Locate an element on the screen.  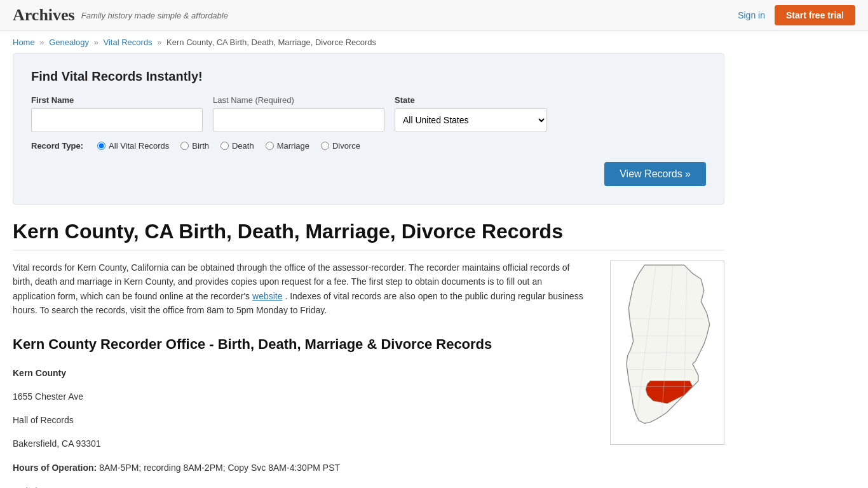
radio-marriage-label: Marriage is located at coordinates (294, 146).